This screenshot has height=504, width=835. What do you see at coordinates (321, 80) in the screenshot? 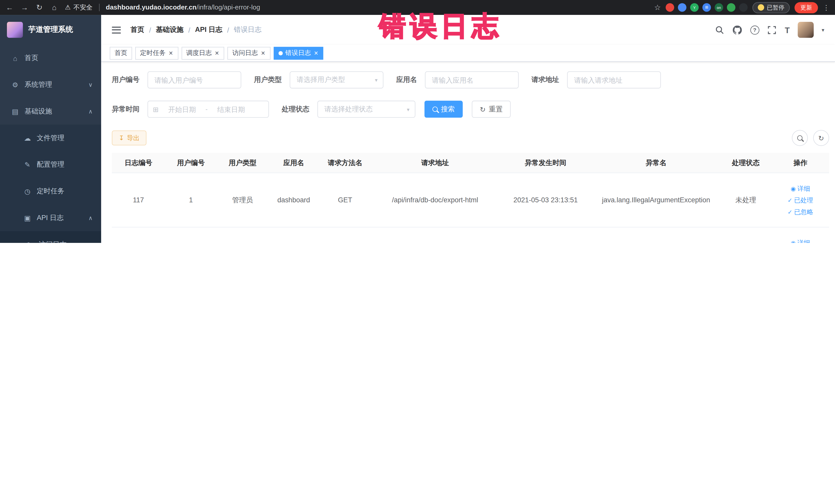
I see `user-type-placeholder: 请选择用户类型` at bounding box center [321, 80].